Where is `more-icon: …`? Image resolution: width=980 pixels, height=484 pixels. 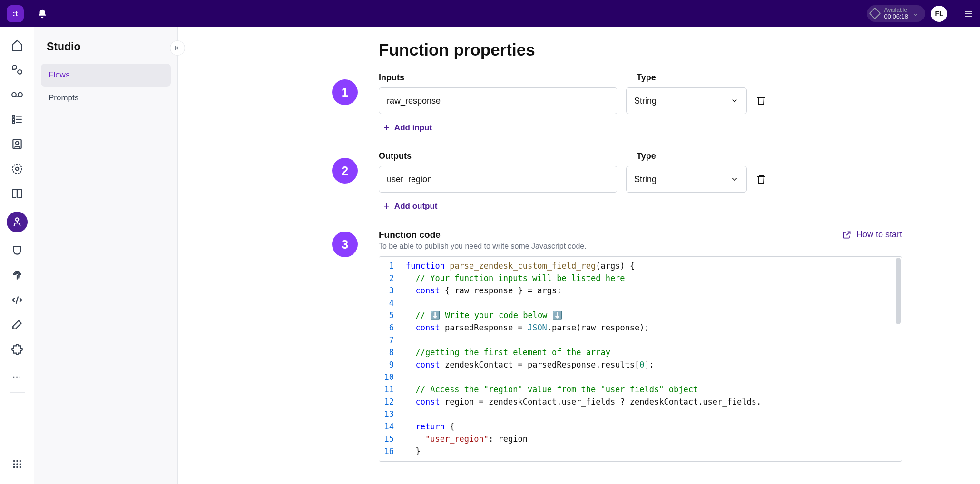 more-icon: … is located at coordinates (17, 374).